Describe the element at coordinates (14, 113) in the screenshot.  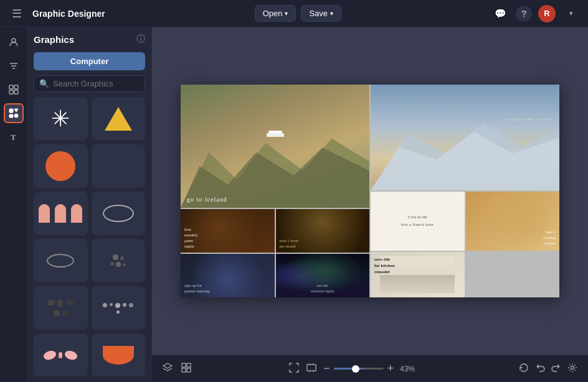
I see `rail-shapes-icon` at that location.